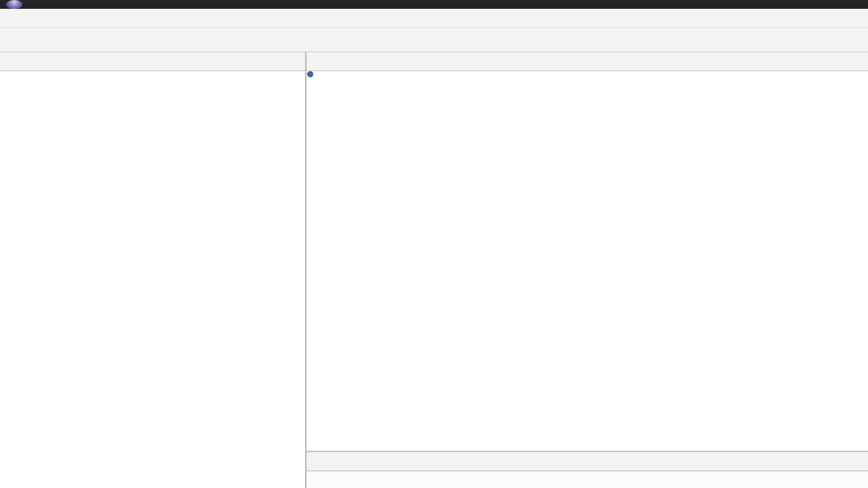 The width and height of the screenshot is (868, 488). I want to click on editor-tabbar, so click(587, 62).